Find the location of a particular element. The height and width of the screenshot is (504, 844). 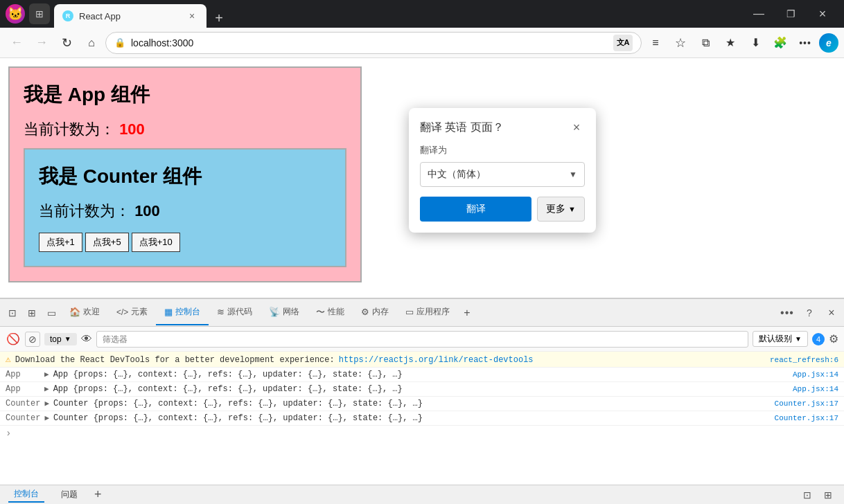

console-message: App {props: {…}, context: {…}, refs: {…}… is located at coordinates (228, 375).